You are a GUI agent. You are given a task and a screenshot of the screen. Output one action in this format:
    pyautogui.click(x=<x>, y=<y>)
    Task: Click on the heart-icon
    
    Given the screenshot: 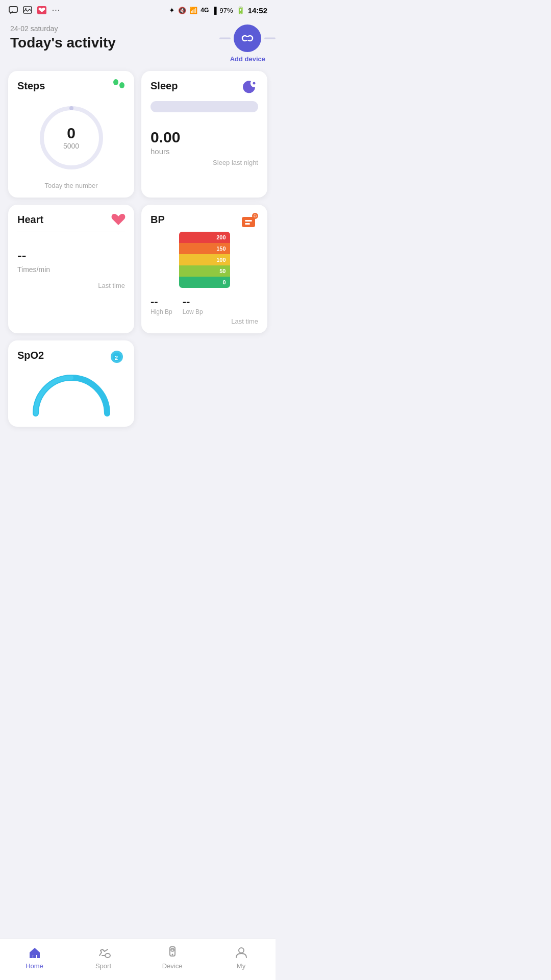 What is the action you would take?
    pyautogui.click(x=118, y=222)
    